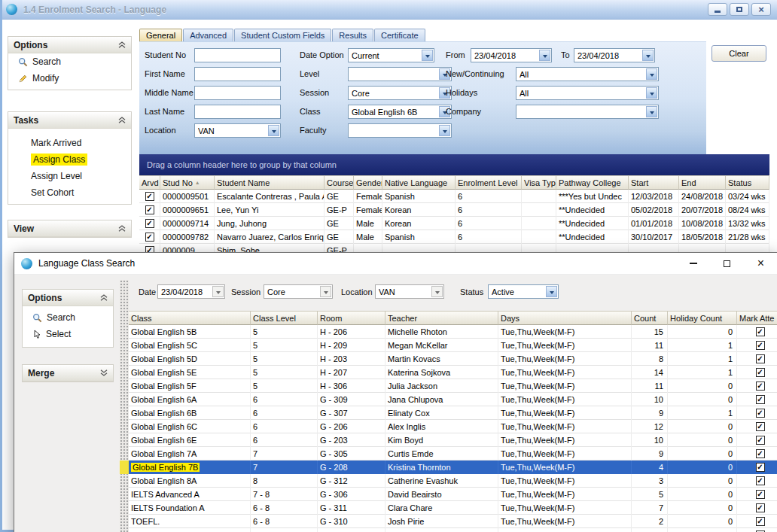 The height and width of the screenshot is (532, 777). What do you see at coordinates (453, 494) in the screenshot?
I see `class-row: IELTS Advanced A7 - 8G - 306David Beairs…` at bounding box center [453, 494].